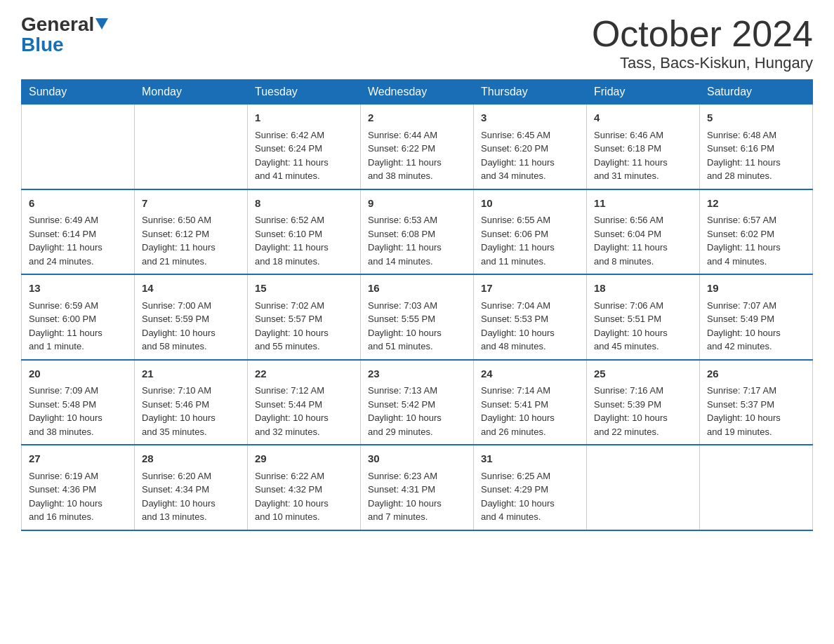 This screenshot has width=834, height=644. I want to click on calendar-week-row: 1Sunrise: 6:42 AM Sunset: 6:24 PM Daylig…, so click(417, 147).